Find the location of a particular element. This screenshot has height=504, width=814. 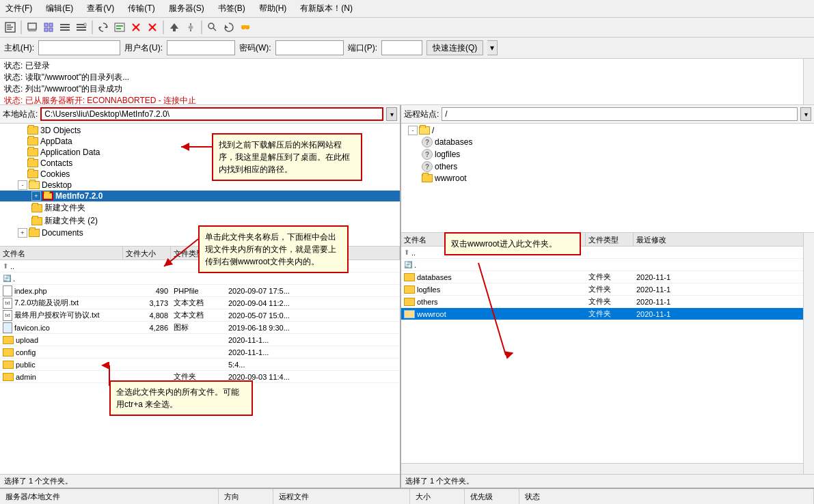

tree-expander-metinfo: + is located at coordinates (36, 196).